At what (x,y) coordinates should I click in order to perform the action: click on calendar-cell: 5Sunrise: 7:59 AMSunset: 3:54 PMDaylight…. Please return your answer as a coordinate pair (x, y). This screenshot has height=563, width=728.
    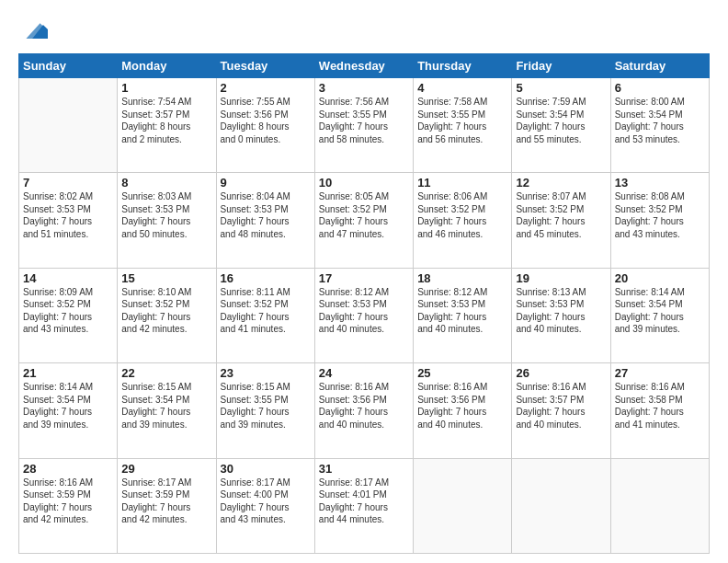
    Looking at the image, I should click on (561, 125).